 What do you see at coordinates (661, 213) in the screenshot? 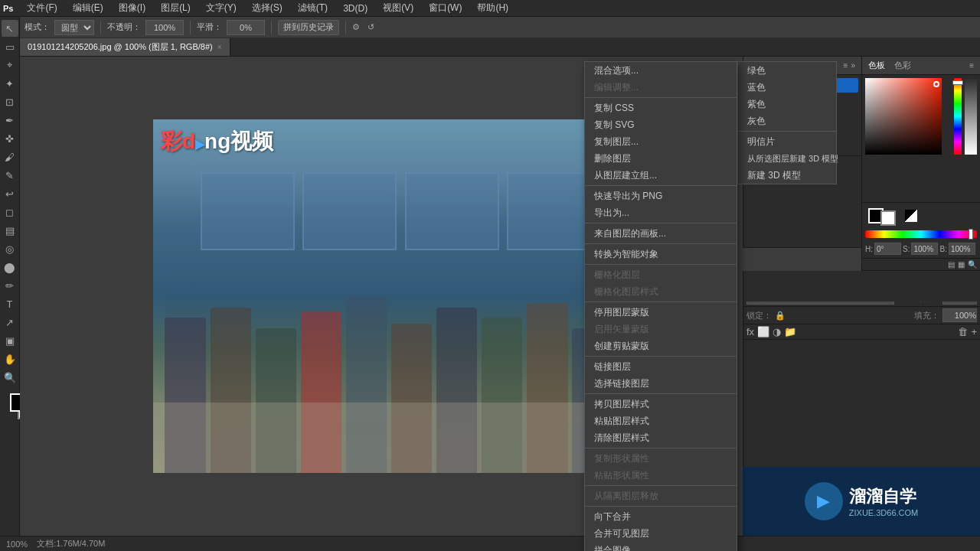
I see `ctx-export-as: 导出为...` at bounding box center [661, 213].